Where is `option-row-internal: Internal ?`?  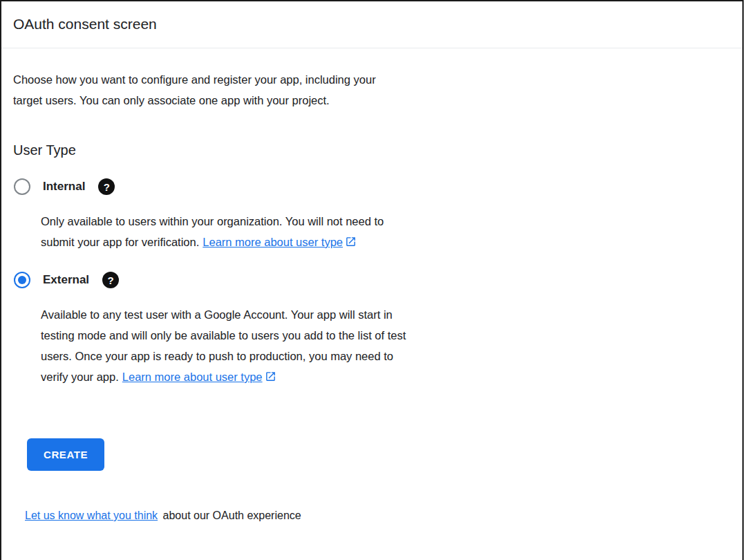
option-row-internal: Internal ? is located at coordinates (372, 187).